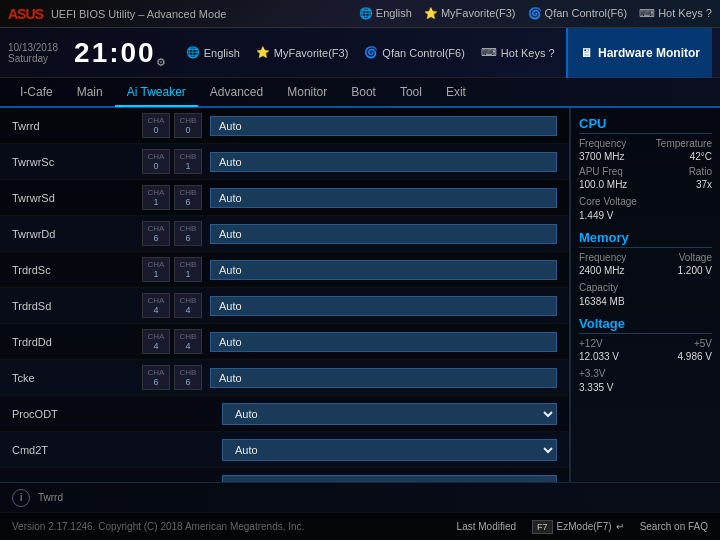  Describe the element at coordinates (284, 198) in the screenshot. I see `bios-row: TwrwrSdCHA1CHB6` at that location.